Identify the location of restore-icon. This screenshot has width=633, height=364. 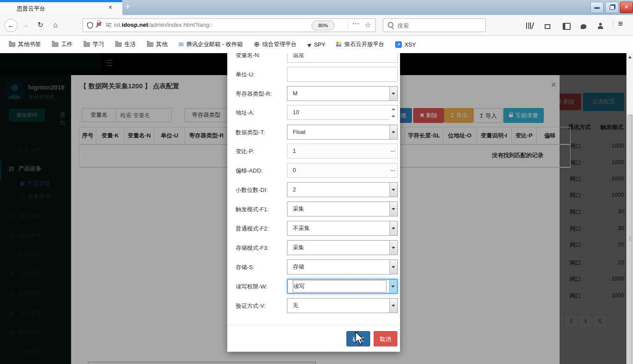
(612, 7).